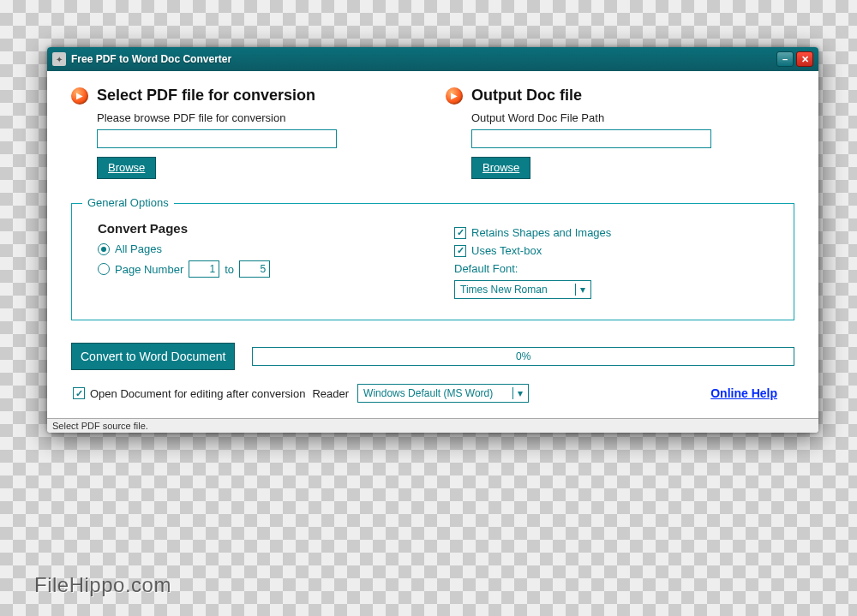 This screenshot has width=857, height=616. What do you see at coordinates (153, 356) in the screenshot?
I see `convert-button: Convert to Word Document` at bounding box center [153, 356].